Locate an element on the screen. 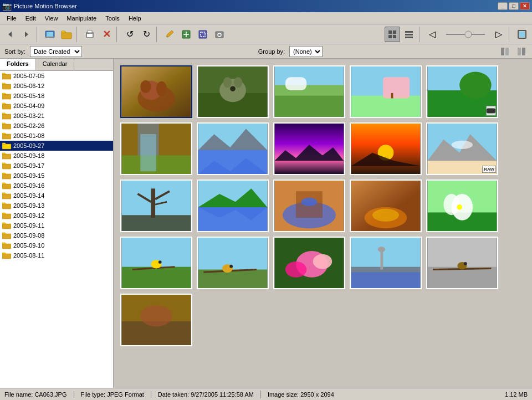 Image resolution: width=532 pixels, height=400 pixels. toolbar: ✕ ↺ ↻ is located at coordinates (266, 34).